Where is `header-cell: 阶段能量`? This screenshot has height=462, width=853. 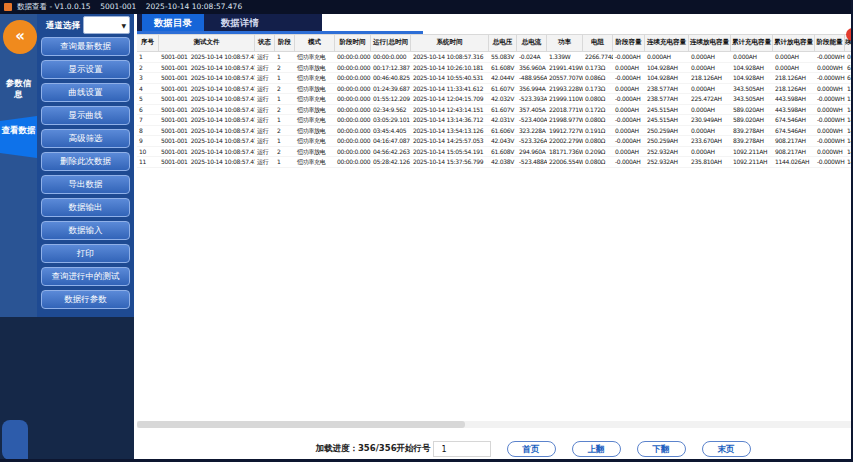 header-cell: 阶段能量 is located at coordinates (830, 44).